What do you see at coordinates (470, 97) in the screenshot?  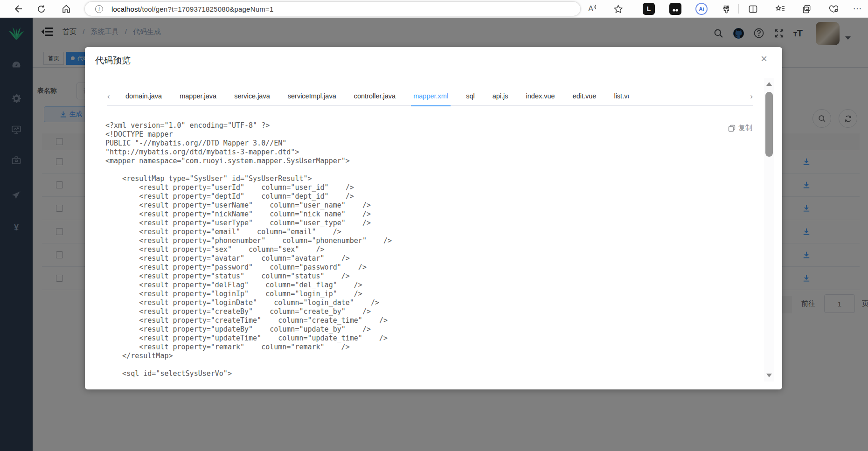 I see `tab-sql: sql` at bounding box center [470, 97].